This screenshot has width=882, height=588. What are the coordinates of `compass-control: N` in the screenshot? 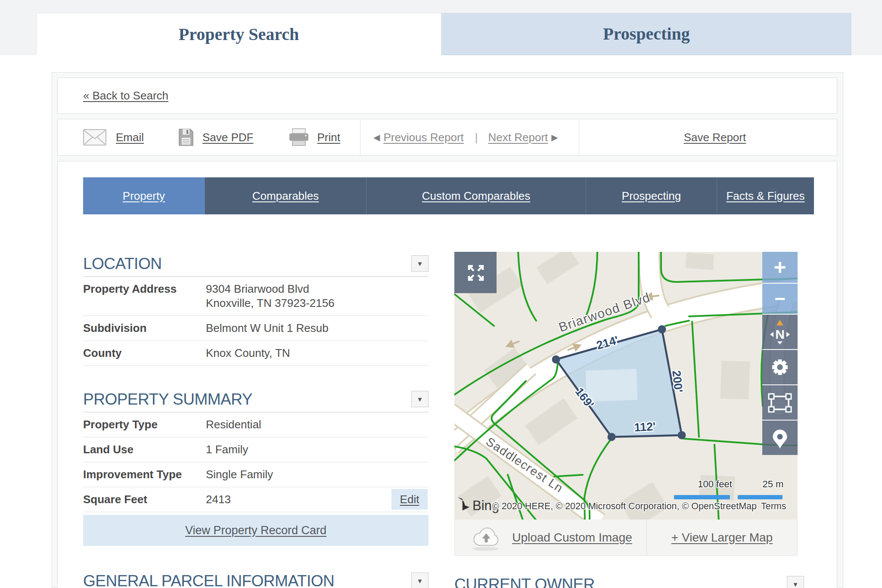 It's located at (780, 331).